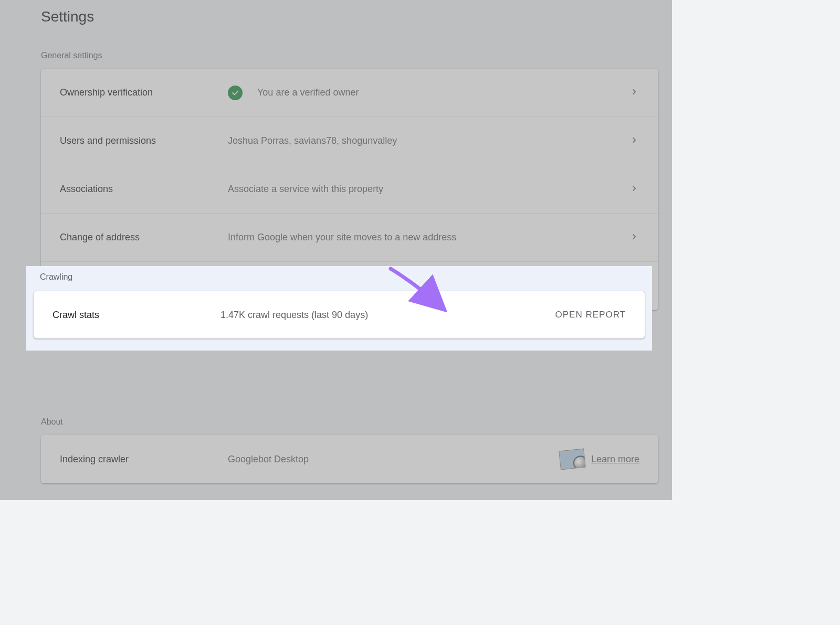 This screenshot has height=625, width=840. I want to click on row-label-ownership: Ownership verification, so click(144, 92).